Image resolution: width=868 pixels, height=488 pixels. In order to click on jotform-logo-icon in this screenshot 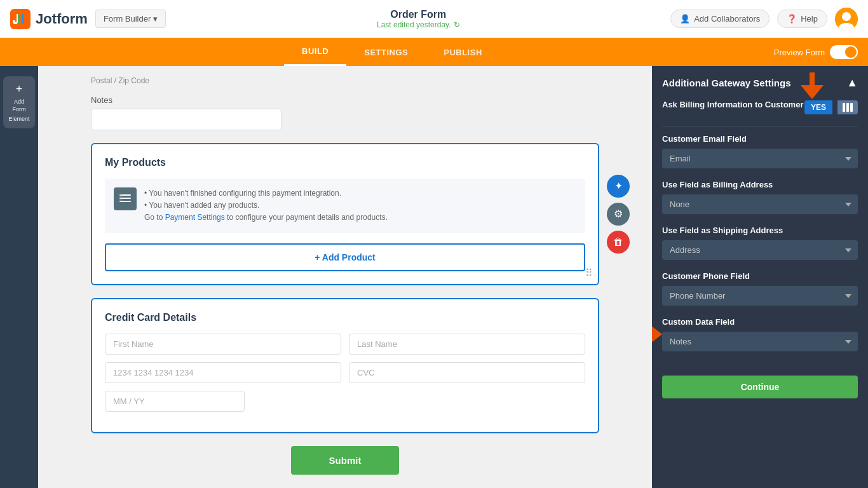, I will do `click(20, 19)`.